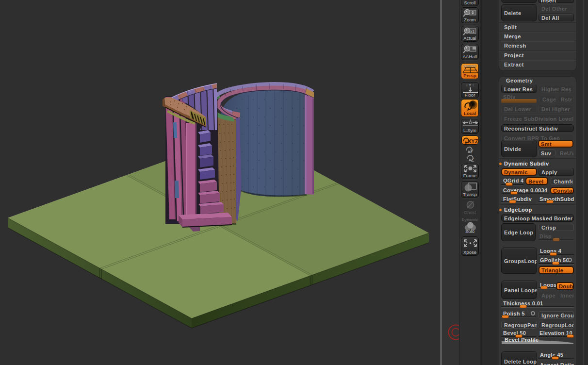  Describe the element at coordinates (473, 160) in the screenshot. I see `svg-text: Z` at that location.